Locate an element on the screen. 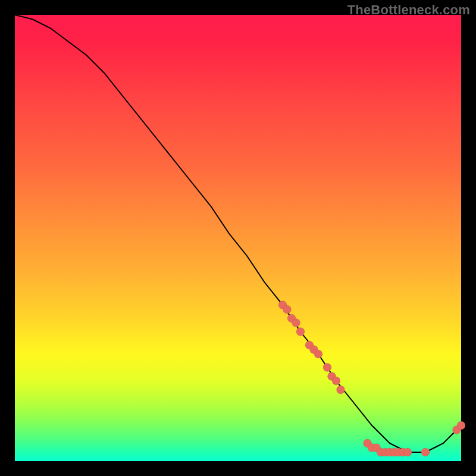 The image size is (476, 476). data-points-group is located at coordinates (372, 379).